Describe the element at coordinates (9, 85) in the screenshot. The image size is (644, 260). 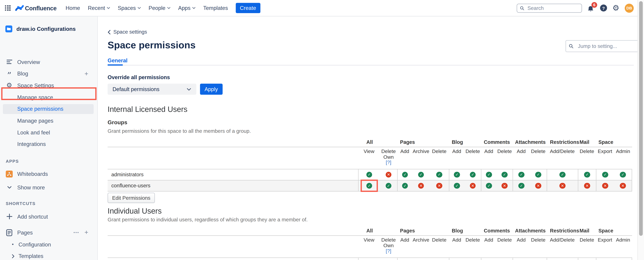
I see `space-settings-gear-icon: ⚙` at that location.